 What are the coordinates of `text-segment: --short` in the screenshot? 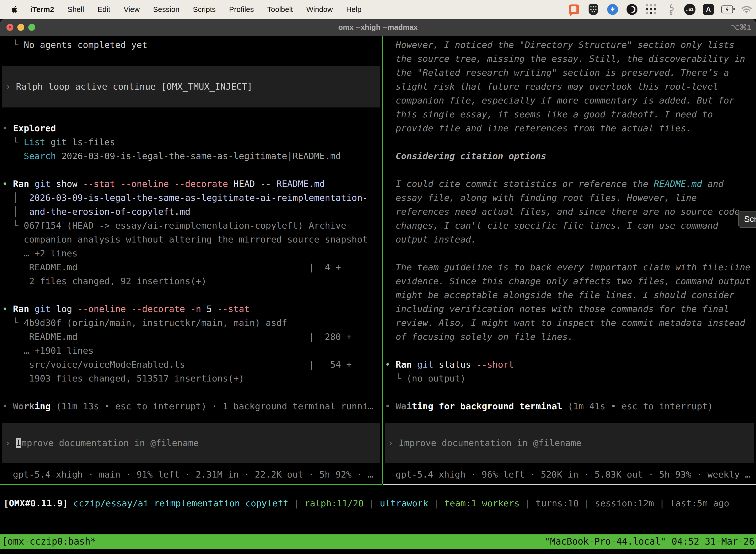 It's located at (495, 365).